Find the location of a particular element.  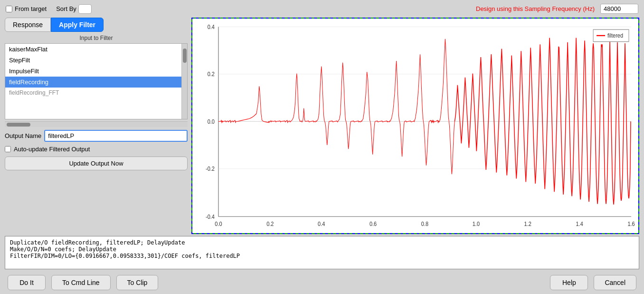

bottom-bar: Do It To Cmd Line To Clip Help Cancel is located at coordinates (322, 283).